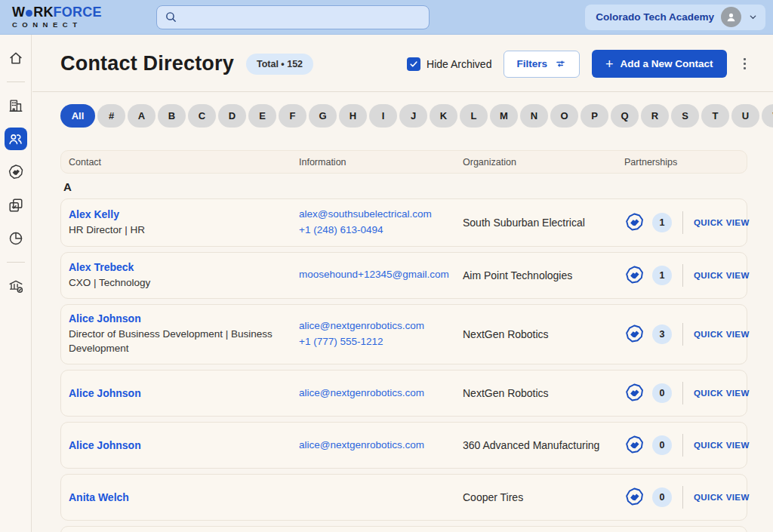 This screenshot has height=532, width=773. Describe the element at coordinates (444, 116) in the screenshot. I see `alphabet-chip-k: K` at that location.